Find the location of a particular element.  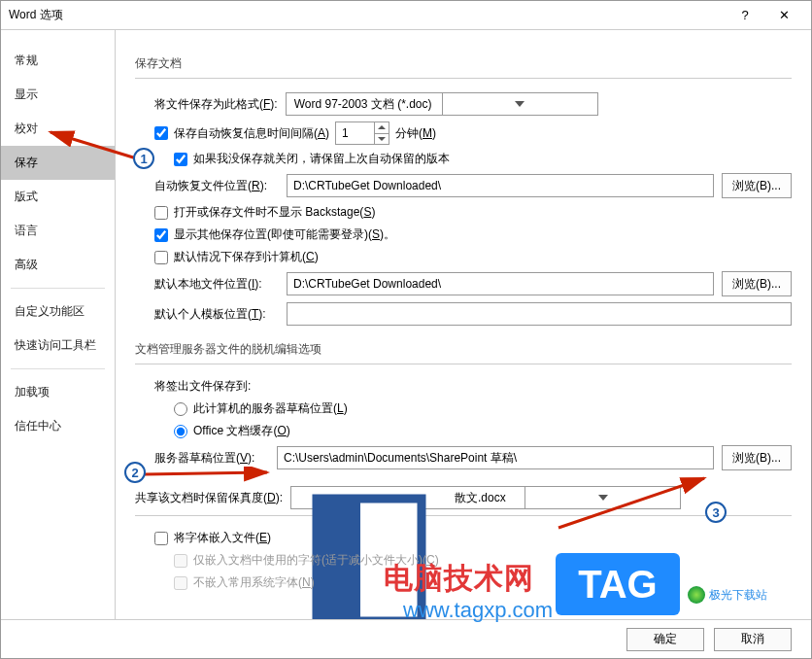

autorecover-loc-input is located at coordinates (500, 186).